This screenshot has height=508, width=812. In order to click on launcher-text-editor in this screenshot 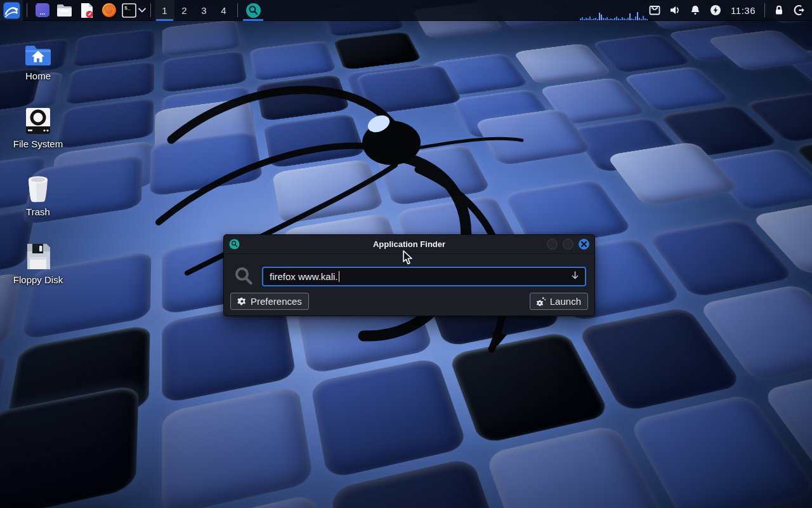, I will do `click(86, 10)`.